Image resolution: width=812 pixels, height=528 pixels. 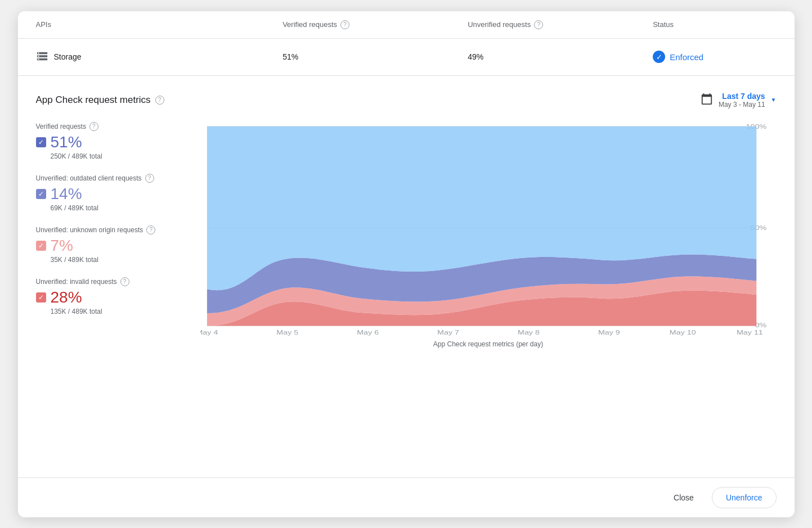 What do you see at coordinates (682, 332) in the screenshot?
I see `svg-text: May 10` at bounding box center [682, 332].